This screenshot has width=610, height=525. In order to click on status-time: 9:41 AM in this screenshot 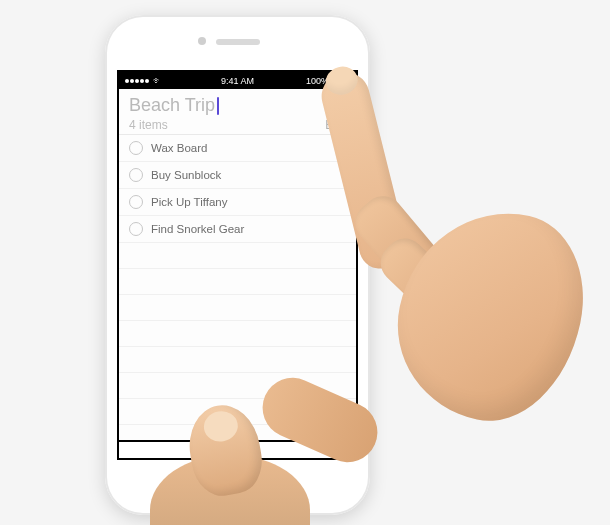, I will do `click(238, 81)`.